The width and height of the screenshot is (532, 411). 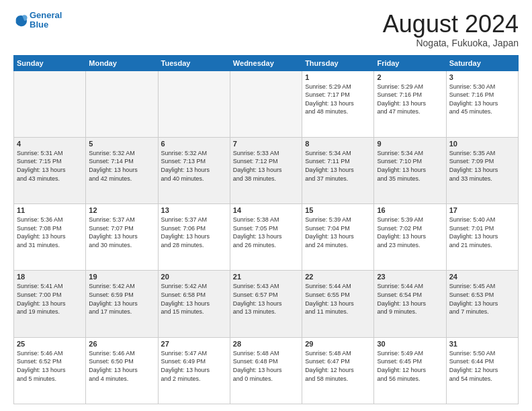 I want to click on day-info: Sunrise: 5:37 AM Sunset: 7:07 PM Dayligh…, so click(x=122, y=232).